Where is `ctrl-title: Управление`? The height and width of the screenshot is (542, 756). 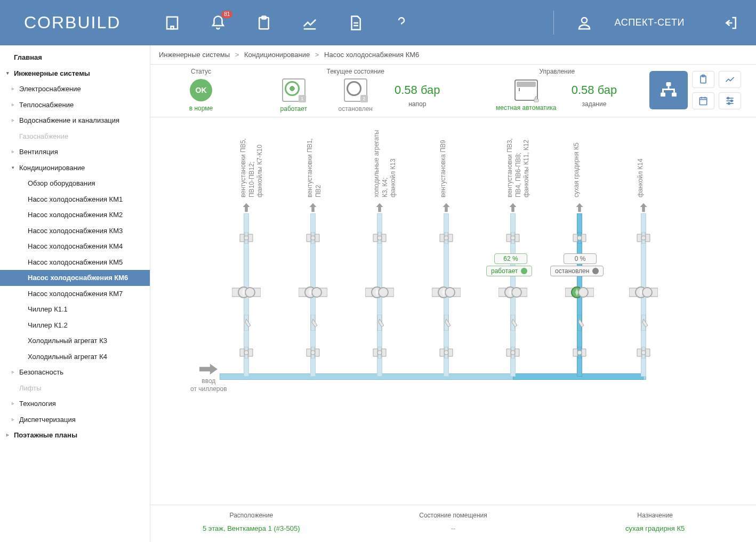
ctrl-title: Управление is located at coordinates (557, 73).